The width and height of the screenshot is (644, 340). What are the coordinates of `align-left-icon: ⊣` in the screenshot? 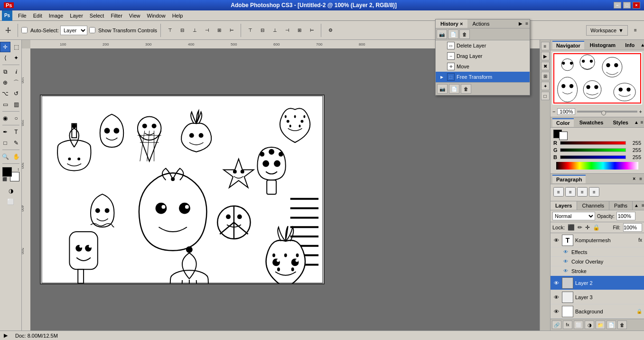 It's located at (207, 30).